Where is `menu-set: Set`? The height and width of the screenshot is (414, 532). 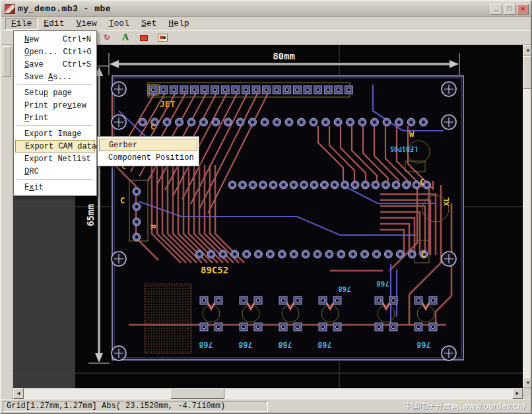
menu-set: Set is located at coordinates (149, 24).